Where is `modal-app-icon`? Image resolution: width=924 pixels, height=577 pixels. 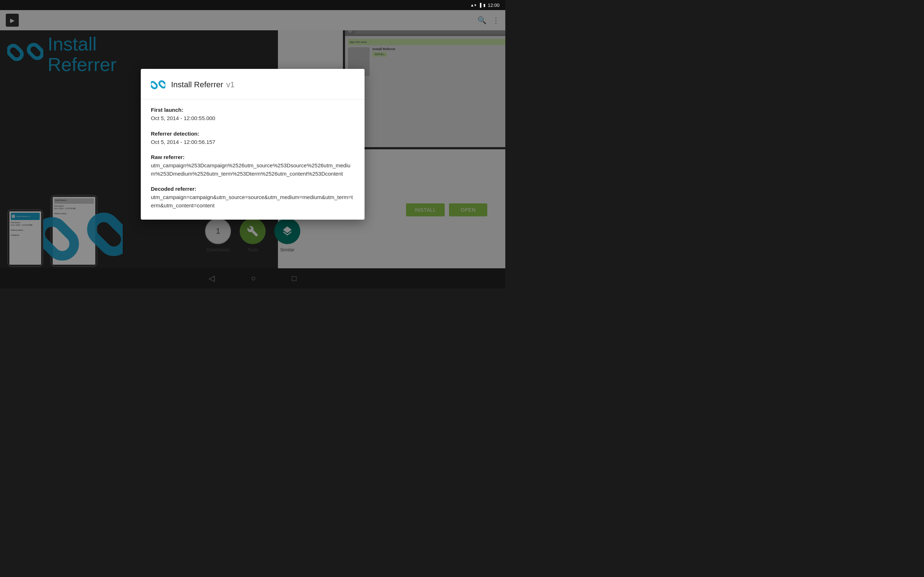 modal-app-icon is located at coordinates (158, 85).